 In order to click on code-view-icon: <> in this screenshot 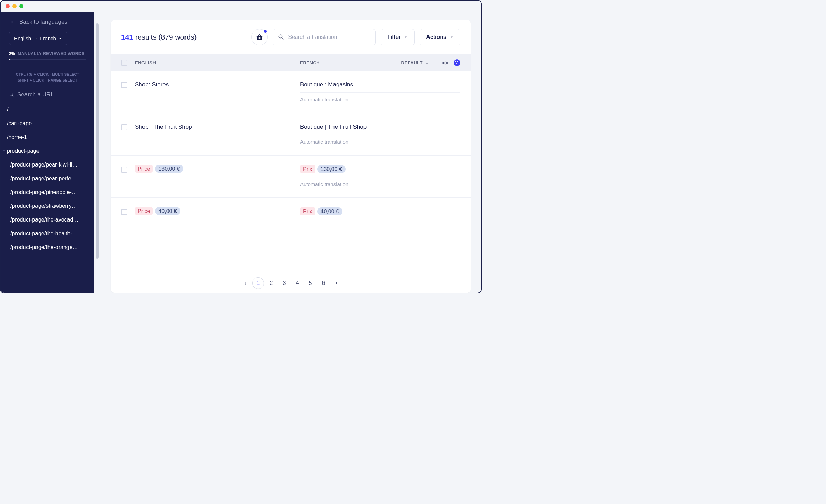, I will do `click(445, 63)`.